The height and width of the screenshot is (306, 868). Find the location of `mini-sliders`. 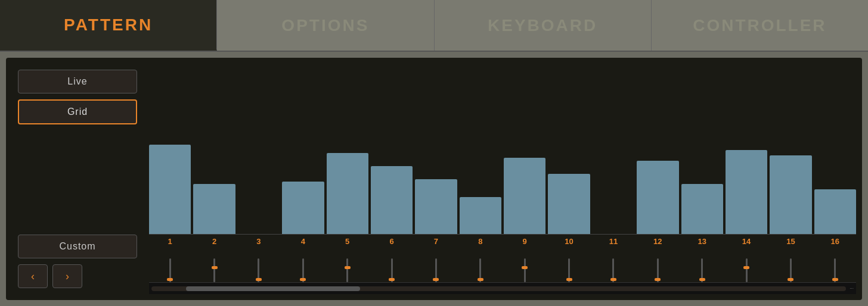

mini-sliders is located at coordinates (503, 267).